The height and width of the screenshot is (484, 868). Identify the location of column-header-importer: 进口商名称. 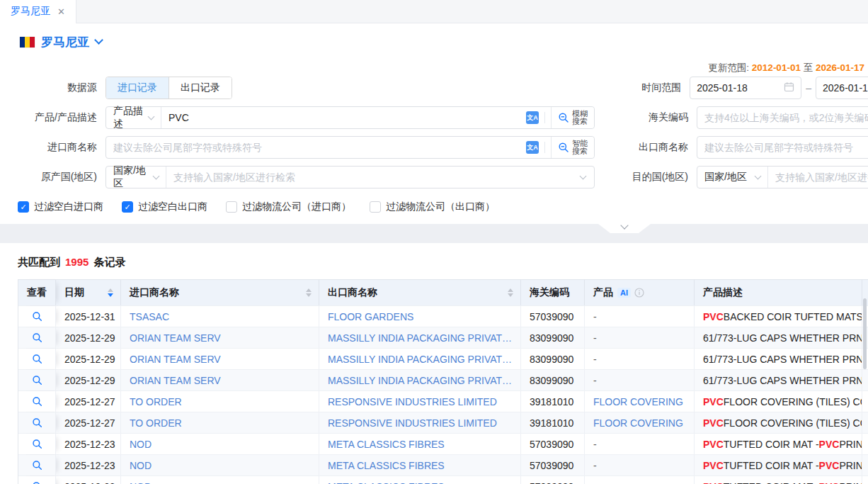
(220, 293).